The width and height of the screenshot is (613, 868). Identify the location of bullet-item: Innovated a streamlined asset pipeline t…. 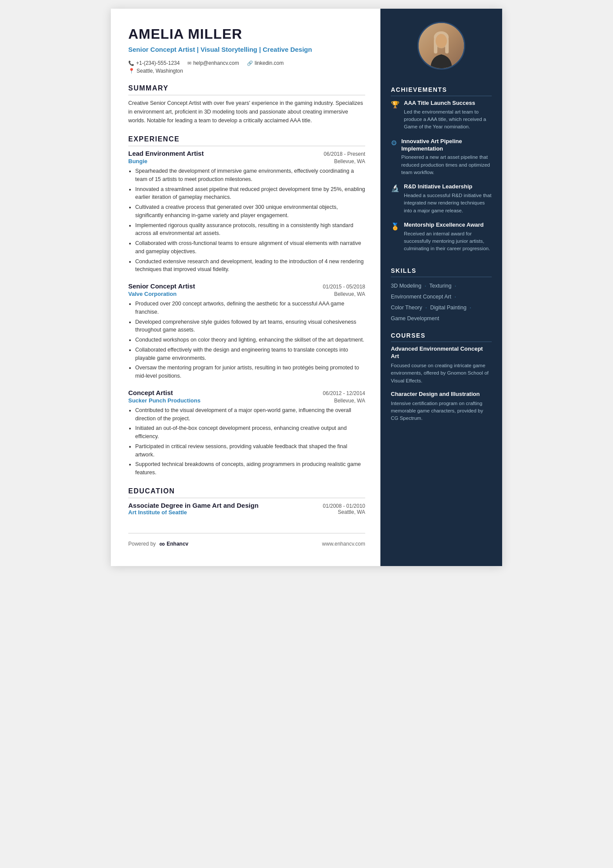
(250, 194).